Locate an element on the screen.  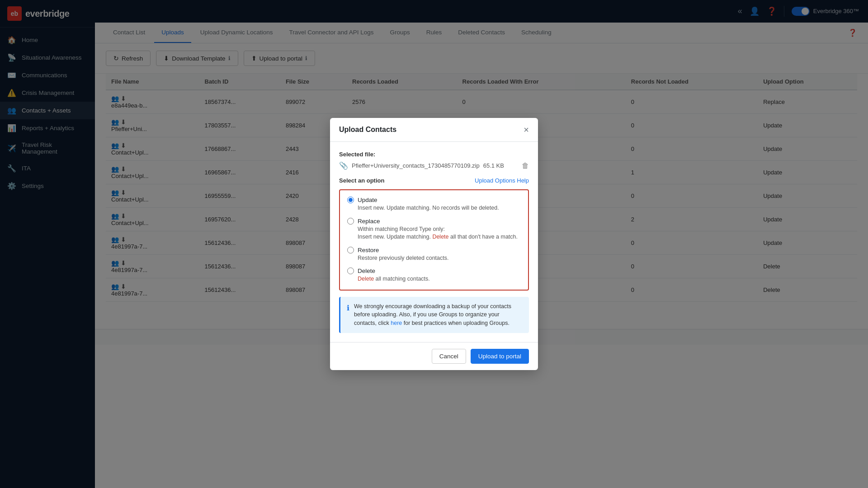
file-info: 📎 Pfieffer+University_contacts_173048577… is located at coordinates (434, 165).